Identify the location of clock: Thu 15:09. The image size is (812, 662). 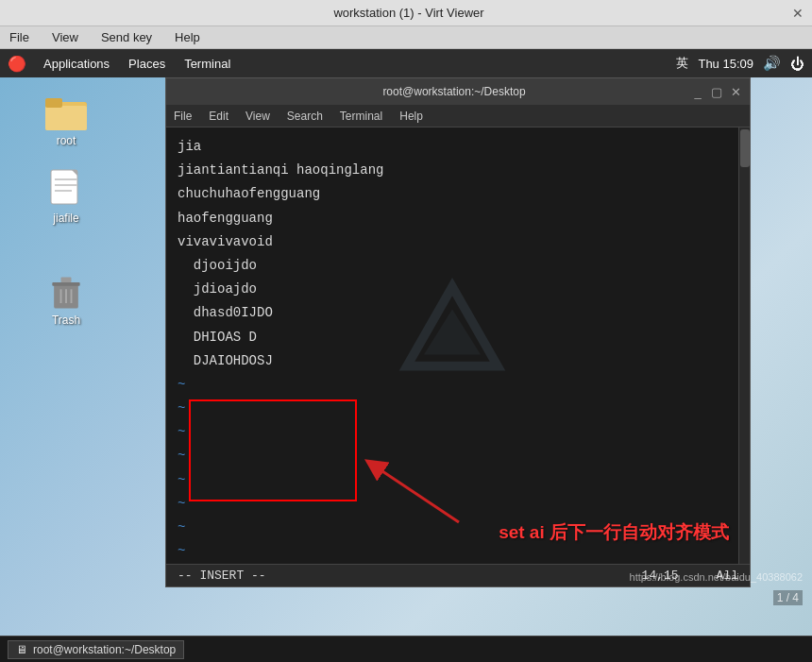
(725, 64).